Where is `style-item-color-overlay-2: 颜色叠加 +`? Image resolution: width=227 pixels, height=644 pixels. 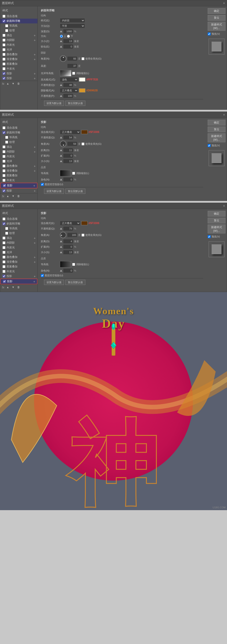 style-item-color-overlay-2: 颜色叠加 + is located at coordinates (19, 166).